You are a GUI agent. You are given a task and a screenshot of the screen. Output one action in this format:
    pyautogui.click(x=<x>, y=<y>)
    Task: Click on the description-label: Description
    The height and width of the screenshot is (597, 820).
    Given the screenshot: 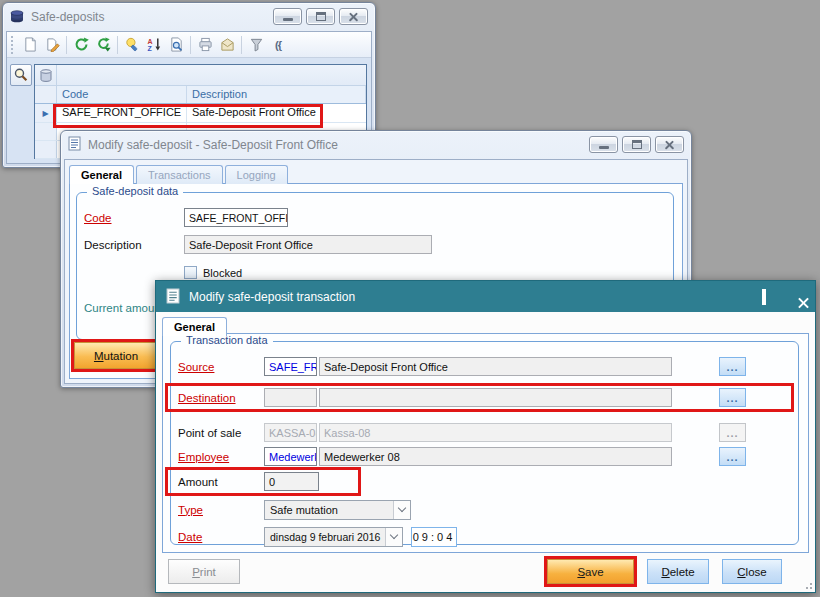 What is the action you would take?
    pyautogui.click(x=134, y=245)
    